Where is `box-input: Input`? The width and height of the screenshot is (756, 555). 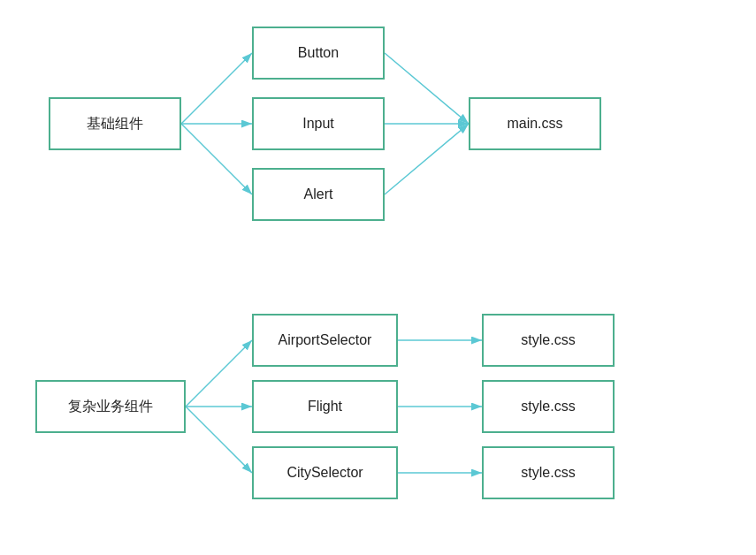
box-input: Input is located at coordinates (318, 124).